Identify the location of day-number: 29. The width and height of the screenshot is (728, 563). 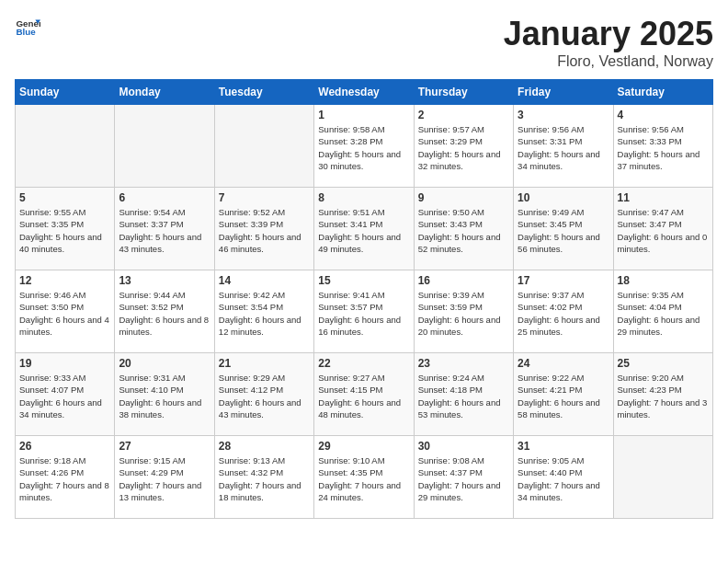
(364, 446).